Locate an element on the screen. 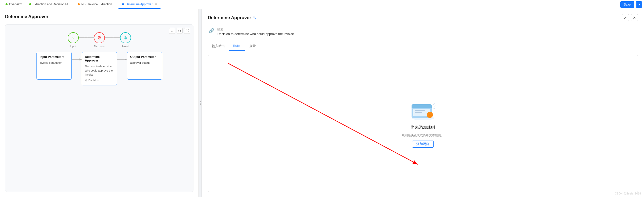 The height and width of the screenshot is (197, 644). description-section: 🔗 描述： Decision to determine who could ap… is located at coordinates (423, 31).